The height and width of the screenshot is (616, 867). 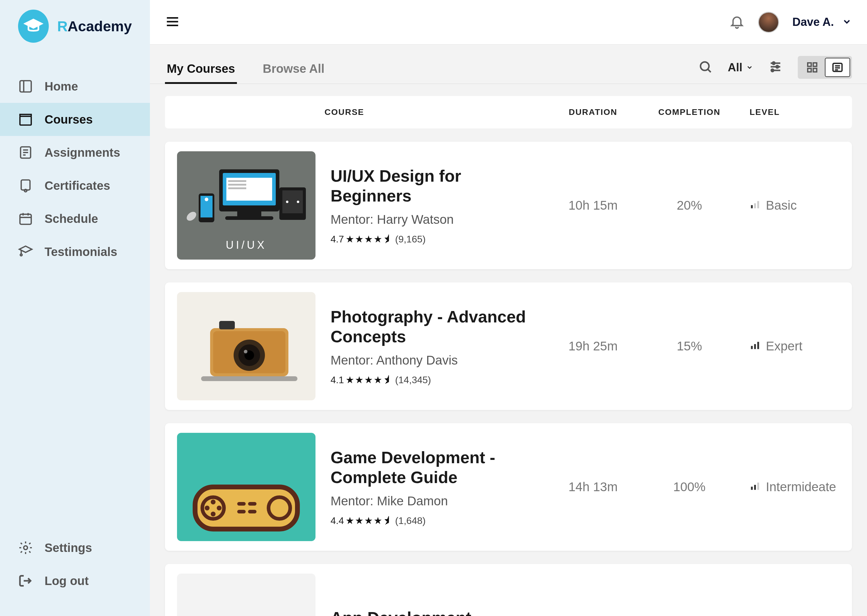 What do you see at coordinates (26, 548) in the screenshot?
I see `gear-icon` at bounding box center [26, 548].